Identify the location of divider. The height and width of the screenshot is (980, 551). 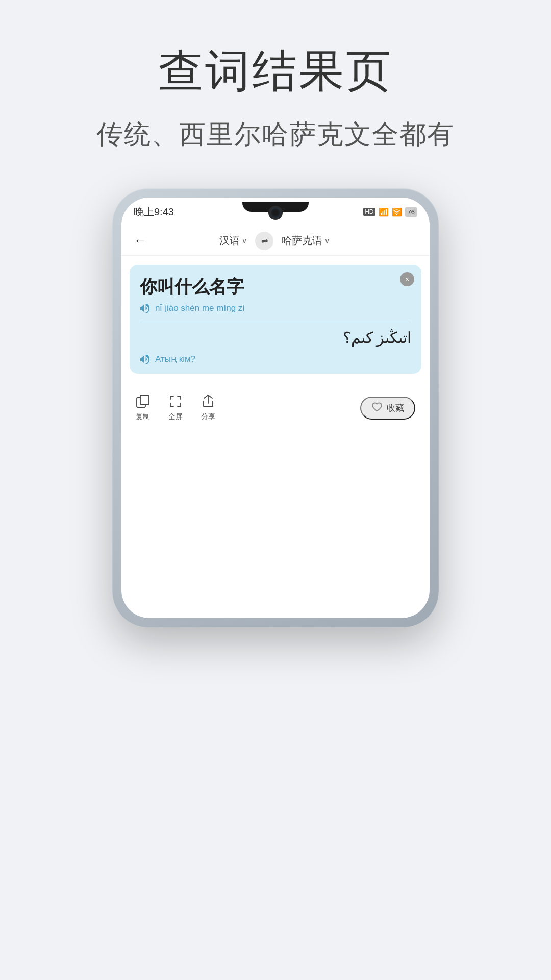
(276, 322).